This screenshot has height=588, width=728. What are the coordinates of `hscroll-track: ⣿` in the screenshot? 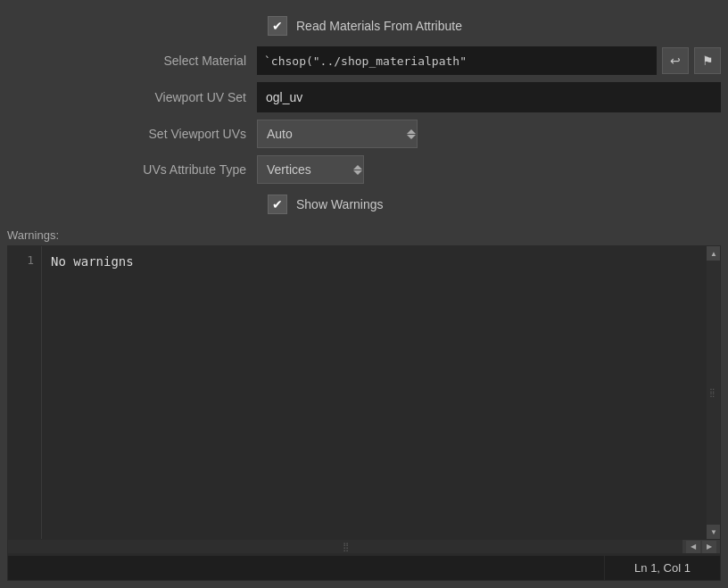 It's located at (345, 546).